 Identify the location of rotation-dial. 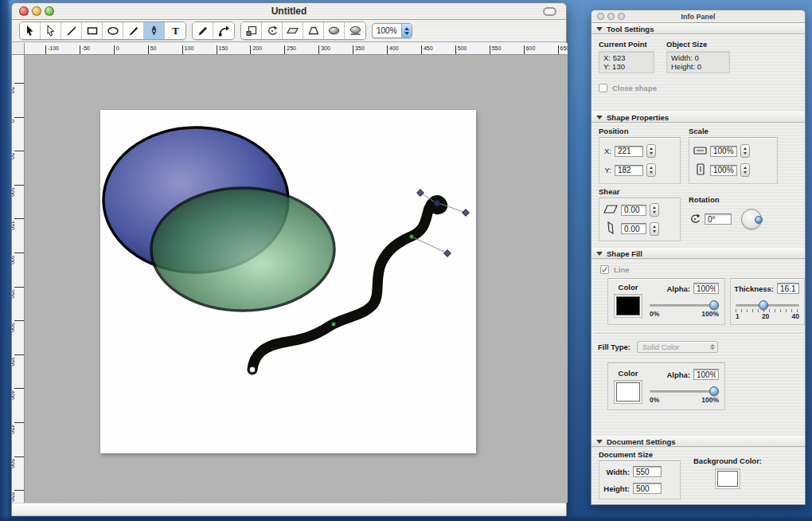
(751, 219).